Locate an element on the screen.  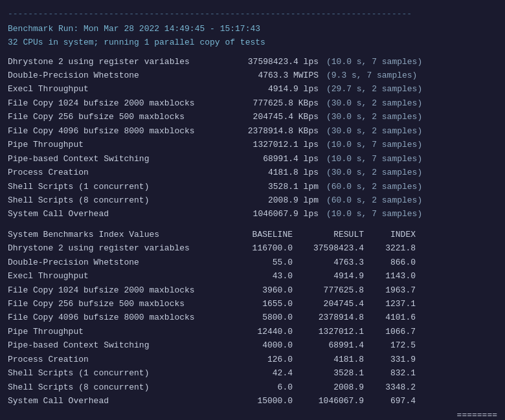
bench-row: System Call Overhead1046067.9 lps(10.0 s… is located at coordinates (252, 214).